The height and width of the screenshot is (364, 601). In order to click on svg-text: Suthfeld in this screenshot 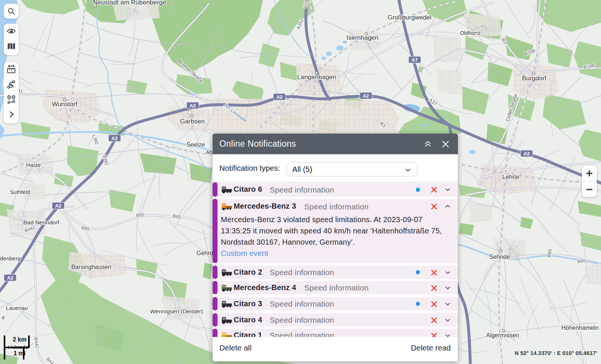, I will do `click(20, 192)`.